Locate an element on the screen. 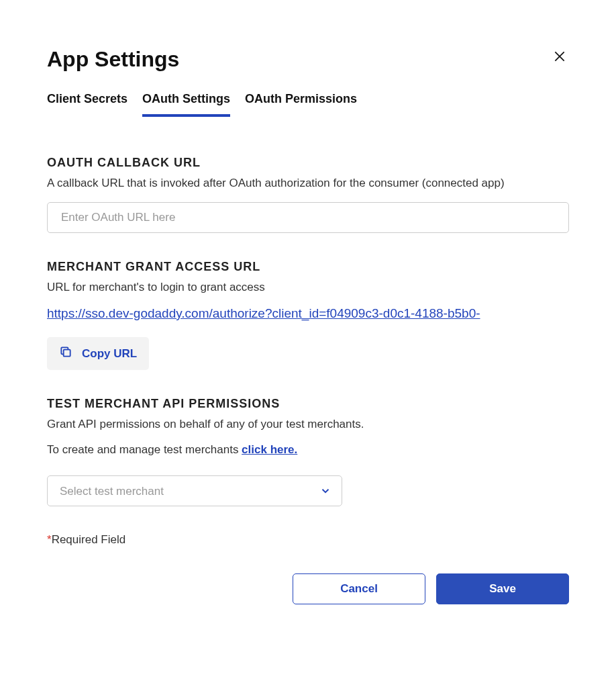  test-permissions-section: TEST MERCHANT API PERMISSIONS Grant API … is located at coordinates (308, 451).